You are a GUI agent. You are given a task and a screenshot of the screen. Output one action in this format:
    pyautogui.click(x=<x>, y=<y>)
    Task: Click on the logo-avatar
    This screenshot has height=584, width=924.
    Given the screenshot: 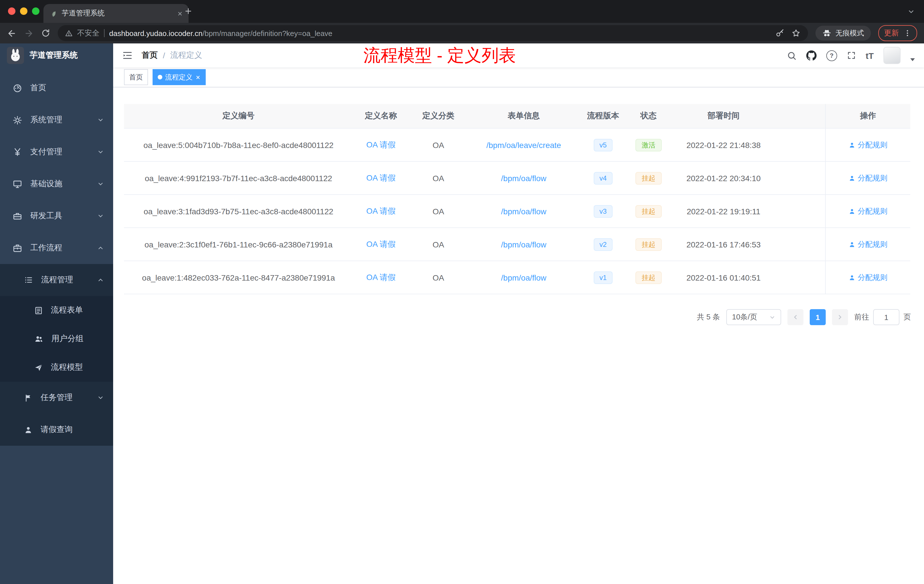 What is the action you would take?
    pyautogui.click(x=15, y=55)
    